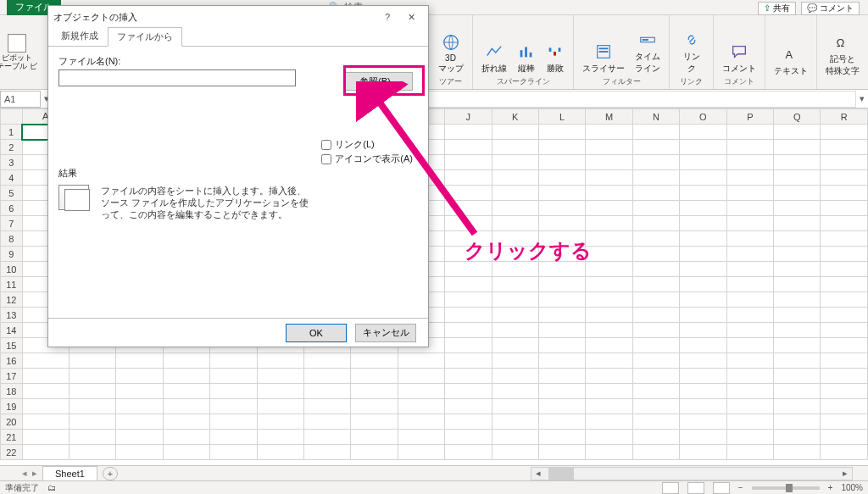 The image size is (868, 494). What do you see at coordinates (609, 422) in the screenshot?
I see `cell-M20` at bounding box center [609, 422].